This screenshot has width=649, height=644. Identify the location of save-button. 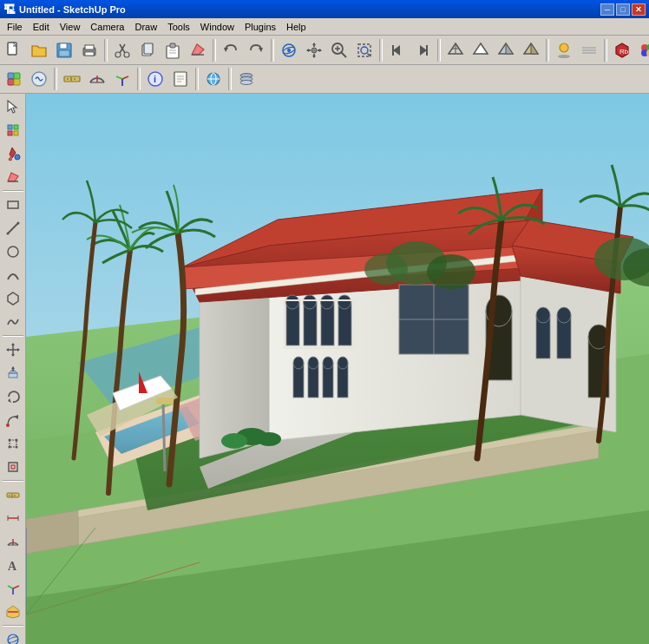
(64, 50).